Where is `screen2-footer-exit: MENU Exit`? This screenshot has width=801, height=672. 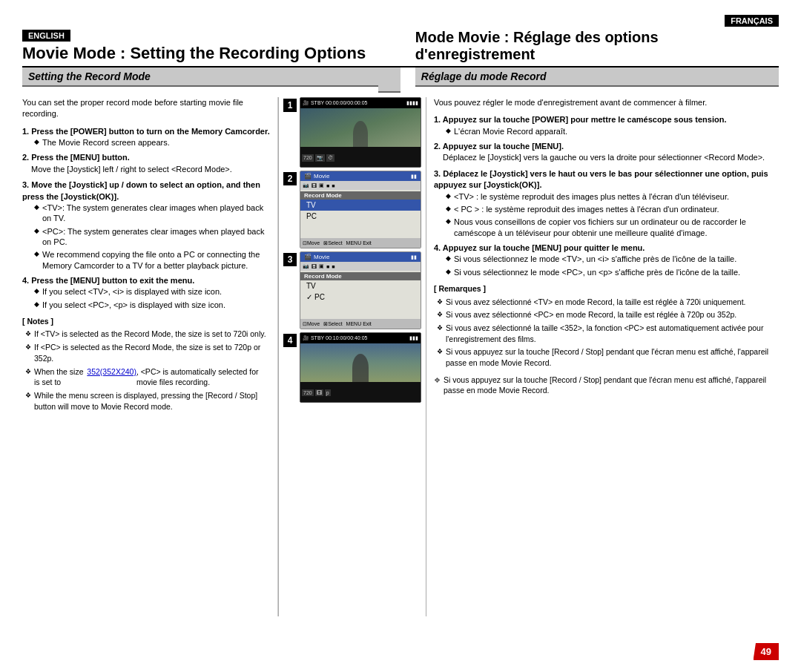 screen2-footer-exit: MENU Exit is located at coordinates (359, 243).